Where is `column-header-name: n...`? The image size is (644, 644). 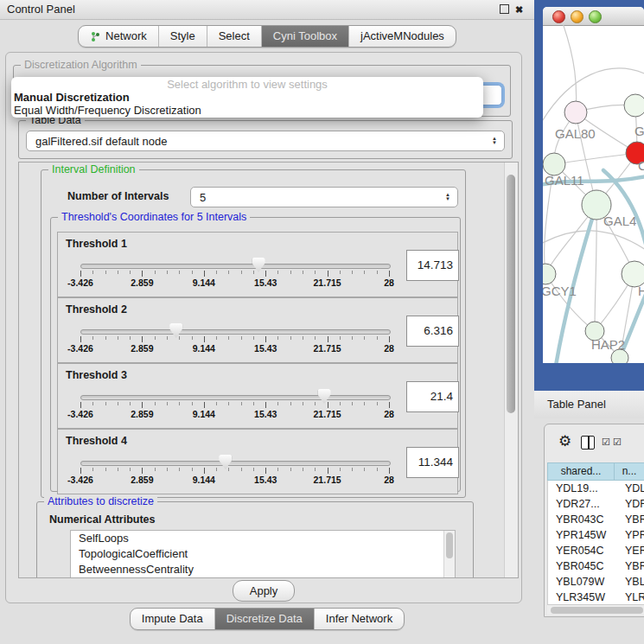
column-header-name: n... is located at coordinates (629, 472).